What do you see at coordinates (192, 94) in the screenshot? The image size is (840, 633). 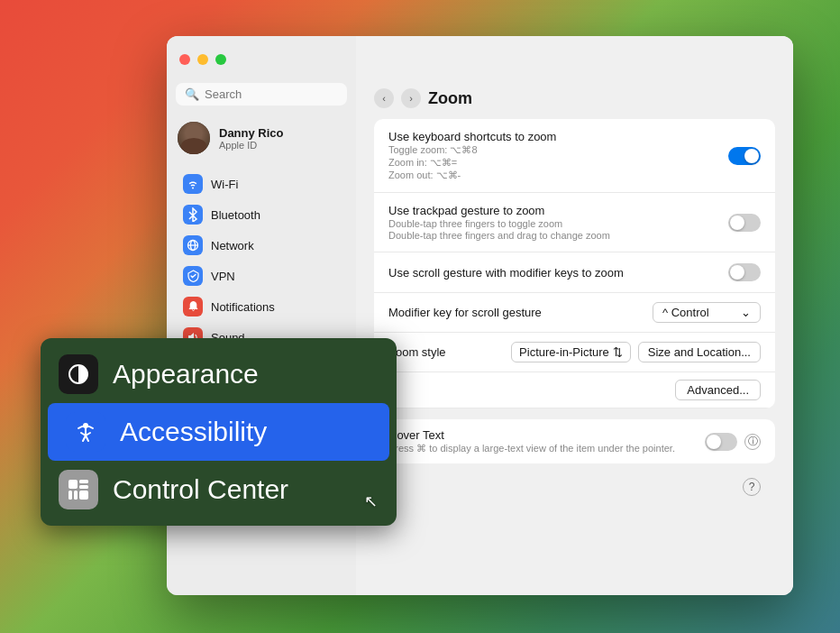 I see `search-icon: 🔍` at bounding box center [192, 94].